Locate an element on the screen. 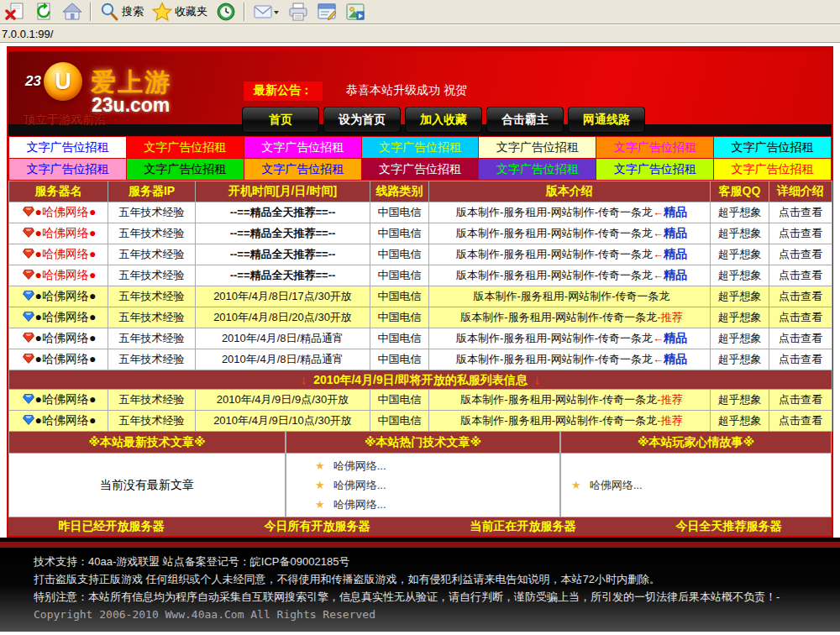 This screenshot has height=635, width=840. bottom-link-2: 当前正在开放服务器 is located at coordinates (522, 527).